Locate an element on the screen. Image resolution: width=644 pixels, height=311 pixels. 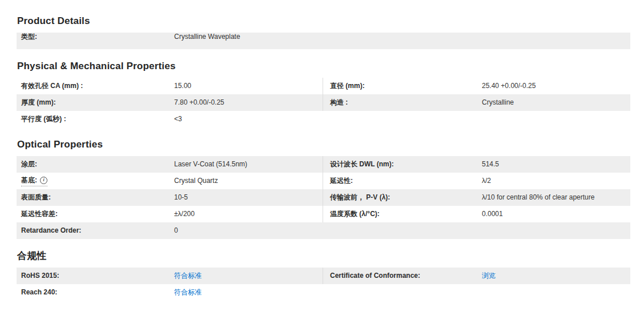
spec-label-construction: 构造 : is located at coordinates (402, 103).